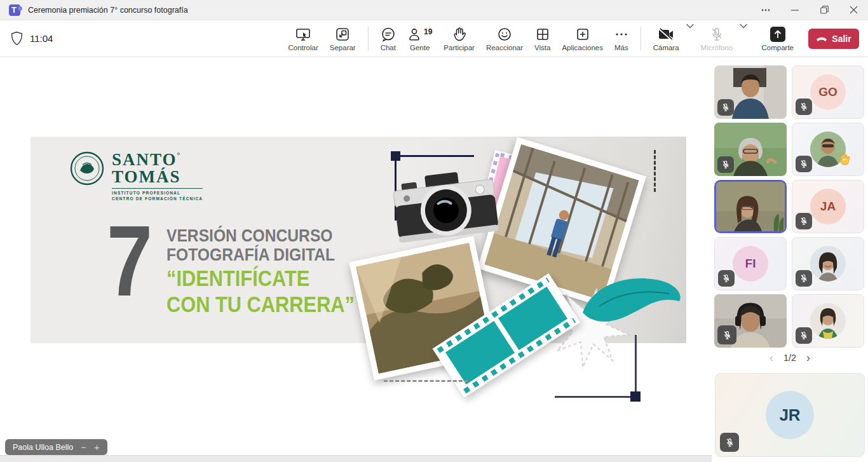 Image resolution: width=868 pixels, height=462 pixels. I want to click on deco-teal-swoosh, so click(632, 305).